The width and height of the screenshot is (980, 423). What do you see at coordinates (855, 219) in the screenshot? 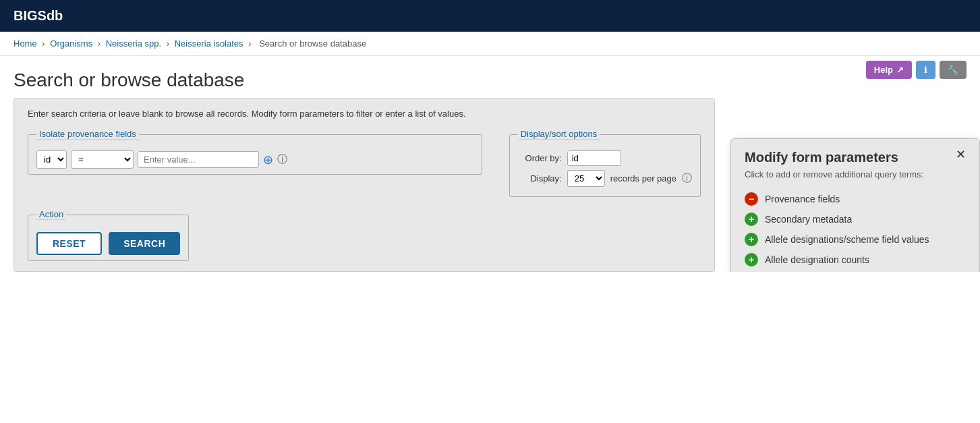
I see `modal-item-secondary: +Secondary metadata` at bounding box center [855, 219].